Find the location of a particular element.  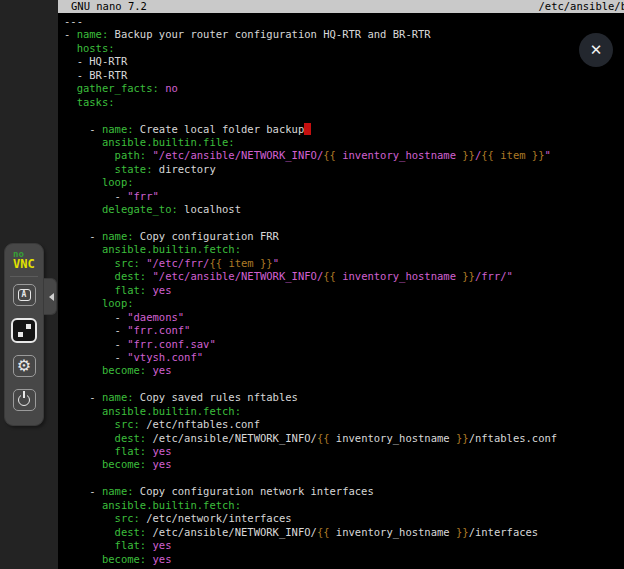

code-segment: inventory_hostname is located at coordinates (399, 276).